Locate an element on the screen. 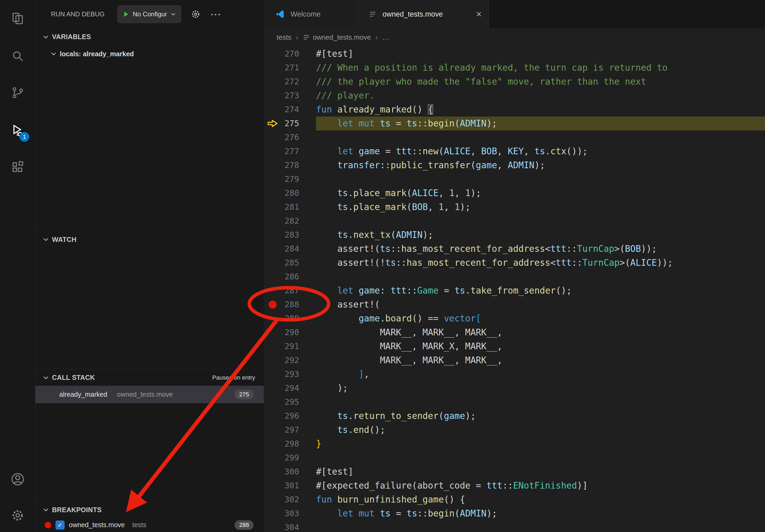 The image size is (765, 532). code-line-293: 293 ], is located at coordinates (514, 374).